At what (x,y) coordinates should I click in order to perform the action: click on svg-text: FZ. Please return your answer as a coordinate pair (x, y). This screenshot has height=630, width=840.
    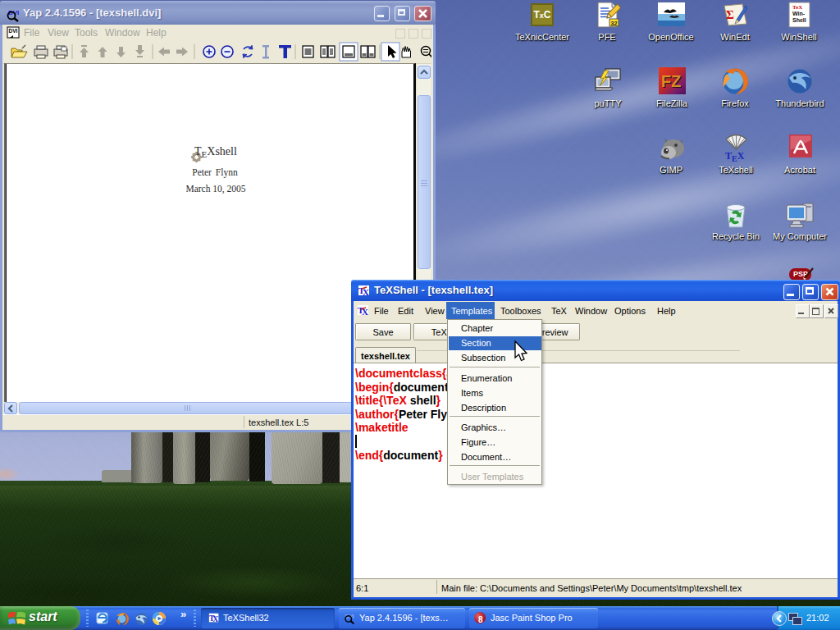
    Looking at the image, I should click on (671, 81).